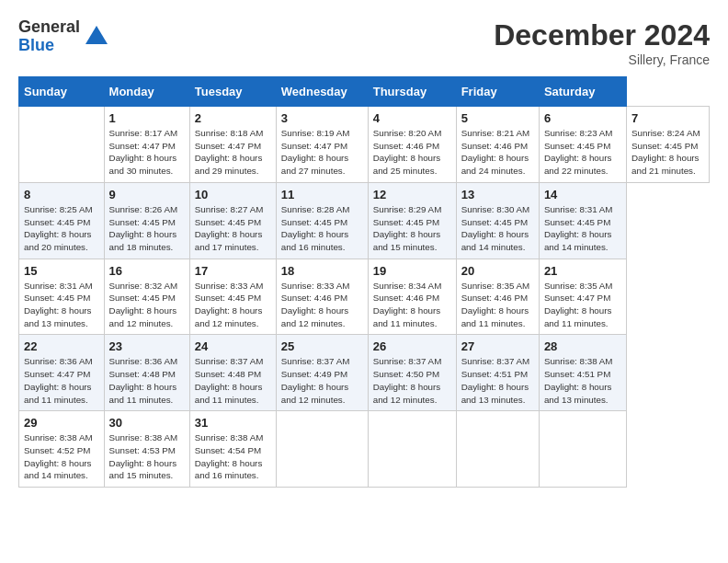 The height and width of the screenshot is (563, 728). What do you see at coordinates (322, 92) in the screenshot?
I see `column-header-wednesday: Wednesday` at bounding box center [322, 92].